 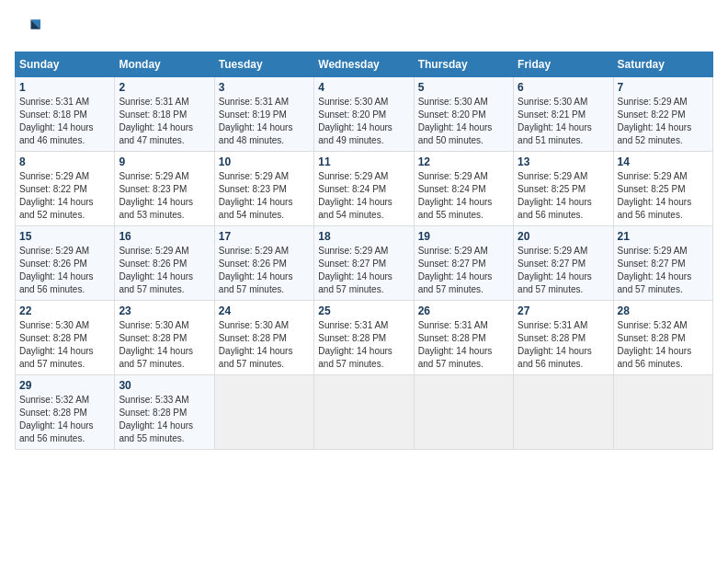 I want to click on day-number: 6, so click(x=563, y=87).